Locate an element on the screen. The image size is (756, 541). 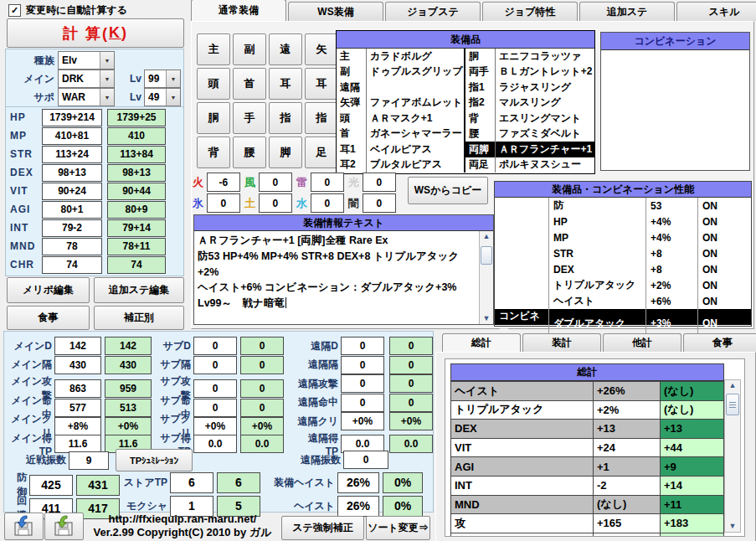
slot-button: 頭 is located at coordinates (213, 84).